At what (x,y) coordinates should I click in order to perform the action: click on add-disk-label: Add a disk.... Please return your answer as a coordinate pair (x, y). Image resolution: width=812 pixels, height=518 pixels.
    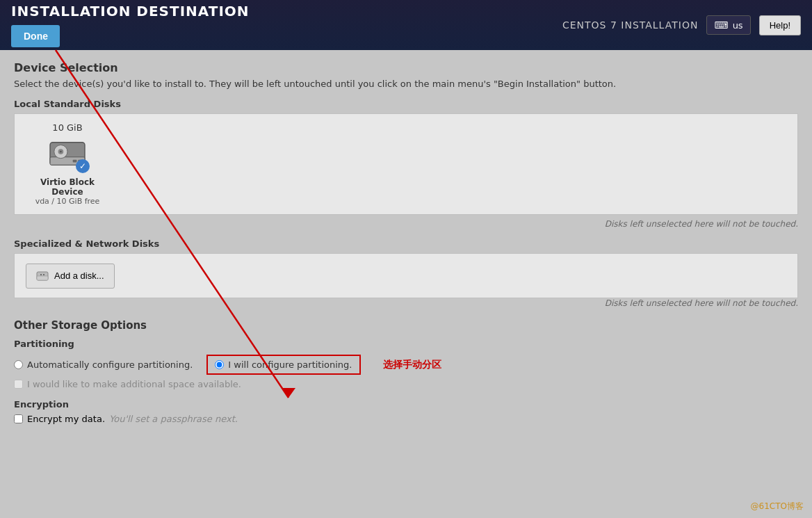
    Looking at the image, I should click on (79, 275).